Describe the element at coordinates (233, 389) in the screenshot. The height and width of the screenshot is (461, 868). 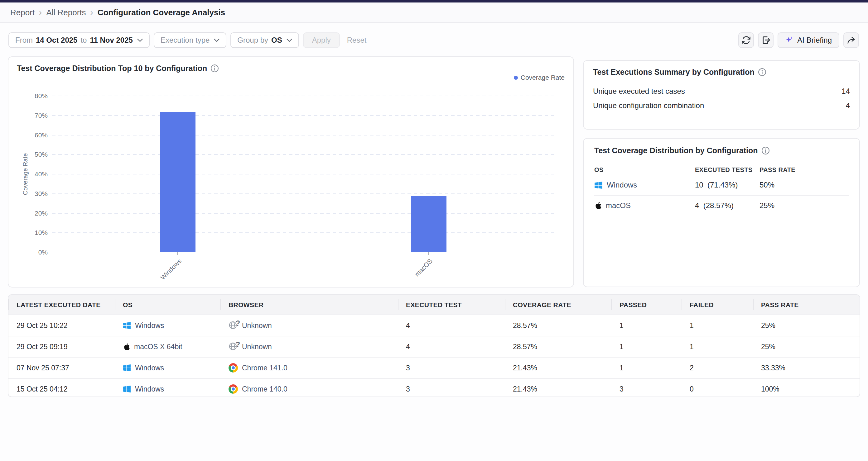
I see `chrome-icon` at that location.